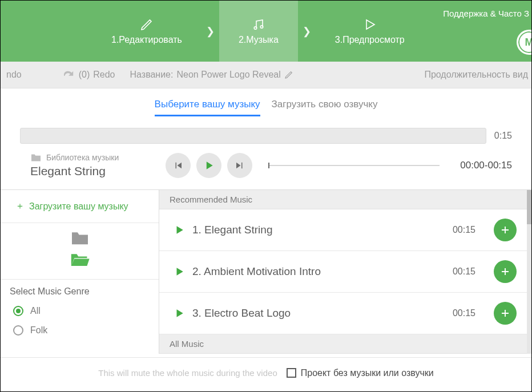 The image size is (532, 392). Describe the element at coordinates (152, 75) in the screenshot. I see `title-label: Название:` at that location.